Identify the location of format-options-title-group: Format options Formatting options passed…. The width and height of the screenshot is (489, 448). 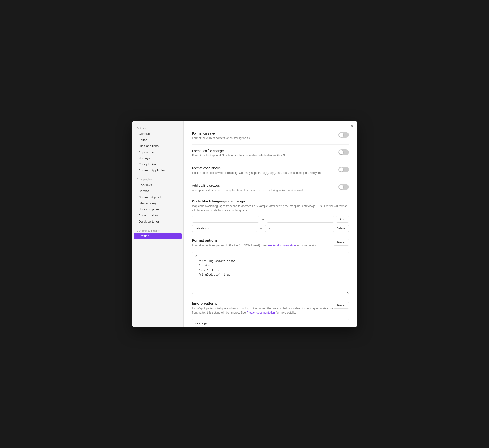
(254, 244).